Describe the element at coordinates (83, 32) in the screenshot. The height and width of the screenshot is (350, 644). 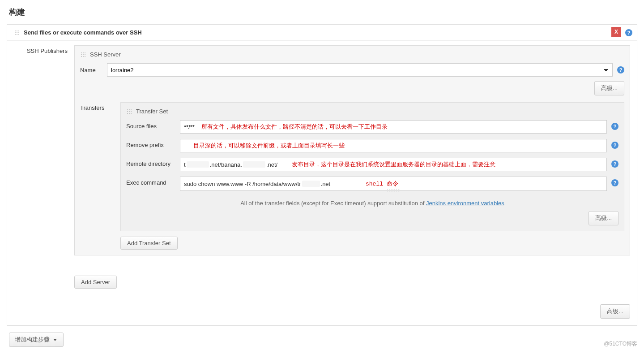
I see `section-title: Send files or execute commands over SSH` at that location.